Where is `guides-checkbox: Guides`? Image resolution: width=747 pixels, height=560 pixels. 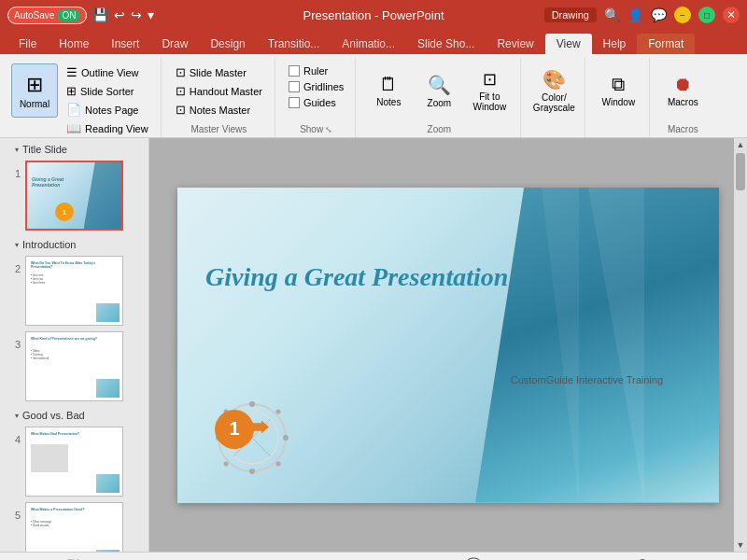
guides-checkbox: Guides is located at coordinates (316, 103).